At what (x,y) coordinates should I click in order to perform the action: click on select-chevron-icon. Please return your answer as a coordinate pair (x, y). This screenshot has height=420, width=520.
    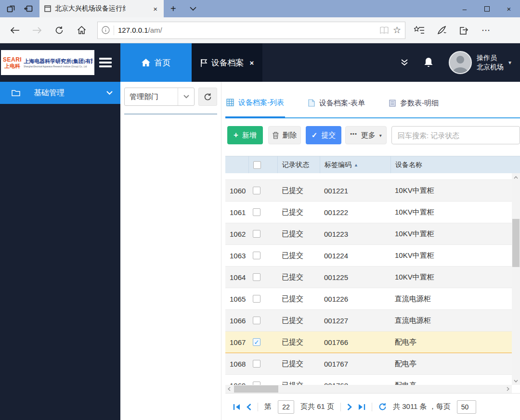
    Looking at the image, I should click on (186, 97).